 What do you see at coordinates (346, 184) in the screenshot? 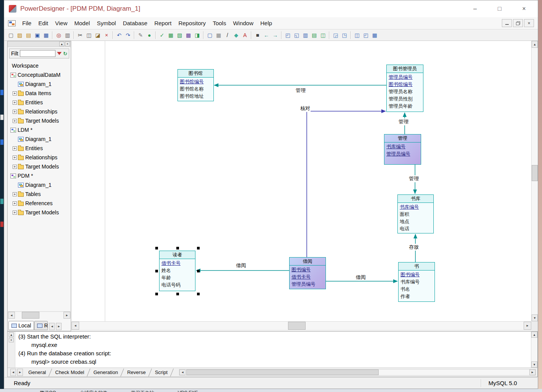
I see `reference-check` at bounding box center [346, 184].